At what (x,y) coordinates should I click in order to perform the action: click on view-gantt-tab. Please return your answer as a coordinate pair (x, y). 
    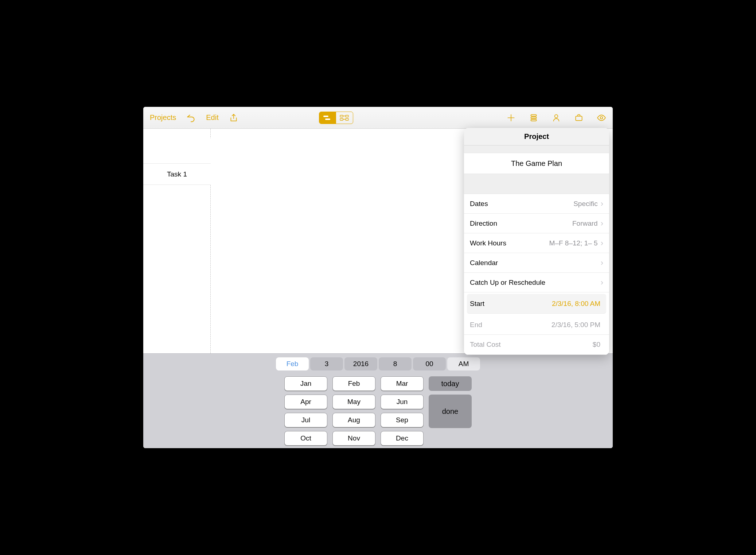
    Looking at the image, I should click on (328, 118).